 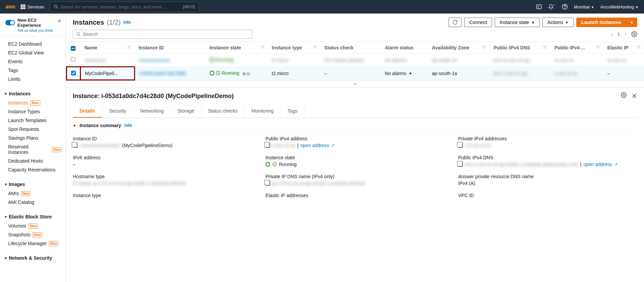 What do you see at coordinates (33, 226) in the screenshot?
I see `sidebar-item-volumes: VolumesNew` at bounding box center [33, 226].